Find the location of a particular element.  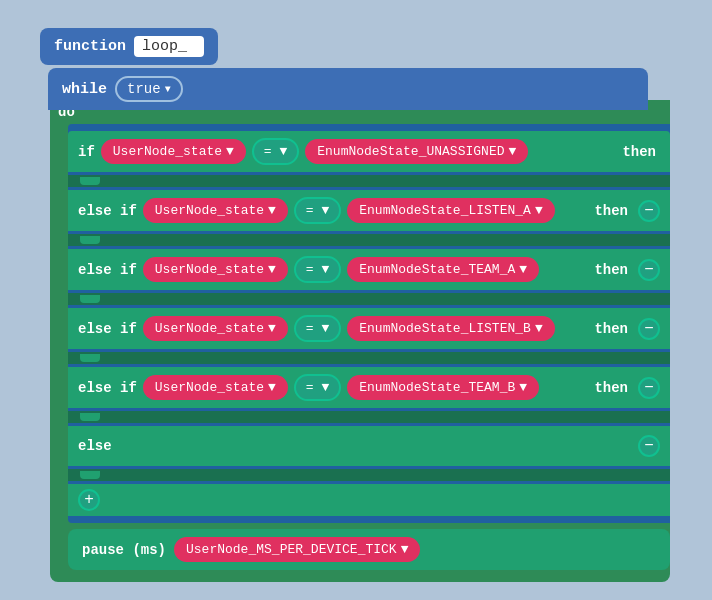

var-pill-1: UserNode_state ▼ is located at coordinates (216, 210).